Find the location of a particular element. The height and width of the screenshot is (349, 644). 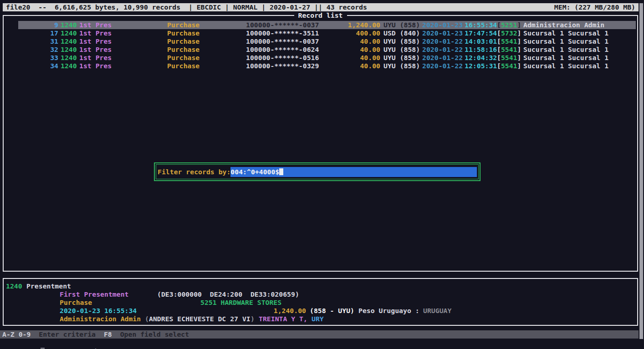

record-detail-panel: 1240 Presentment First Presentment (DE3:… is located at coordinates (321, 302).